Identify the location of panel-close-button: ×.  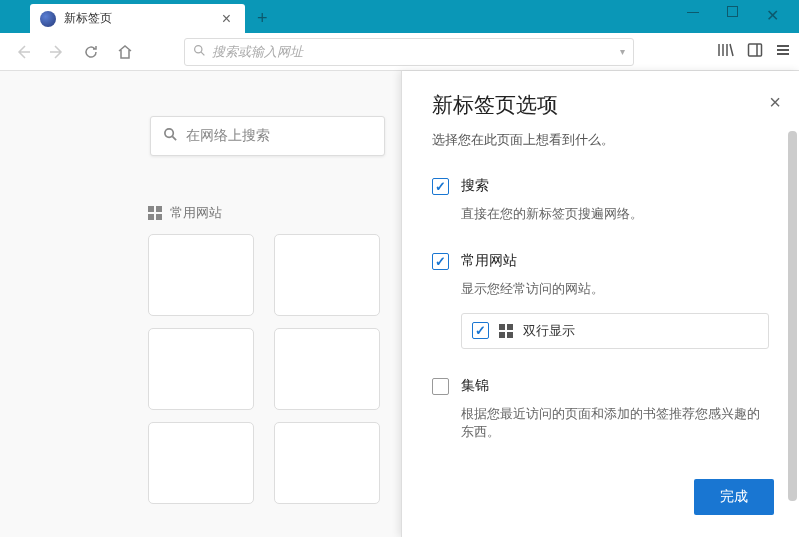
(775, 102).